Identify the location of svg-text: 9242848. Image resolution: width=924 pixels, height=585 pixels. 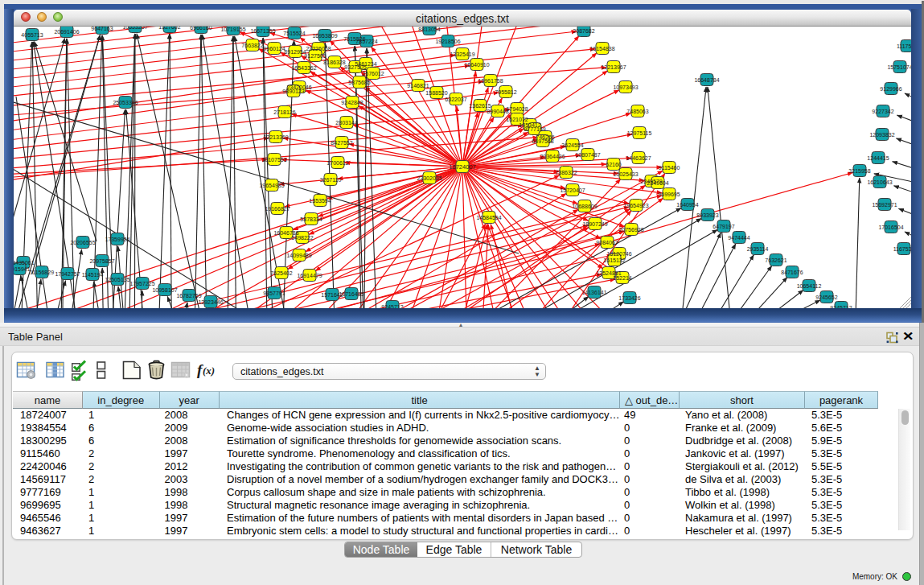
(352, 103).